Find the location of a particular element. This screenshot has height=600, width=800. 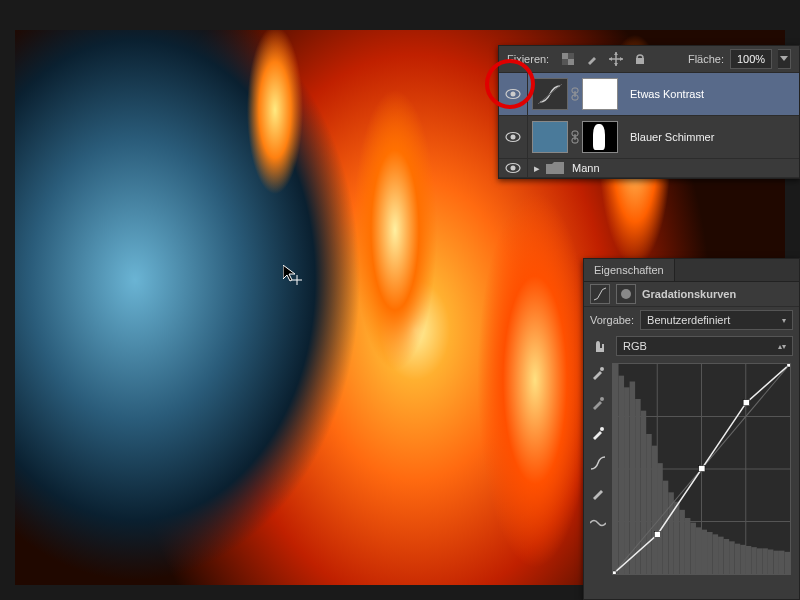

curve-pencil-tool-icon is located at coordinates (598, 493).